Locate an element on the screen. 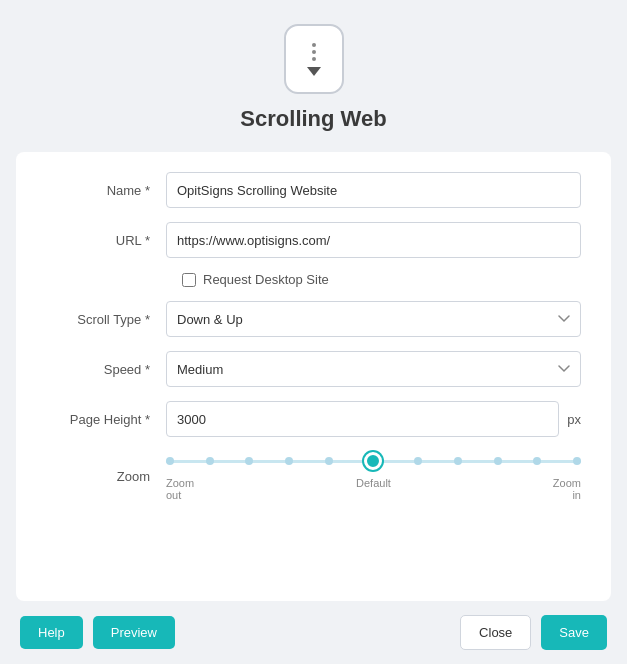 Image resolution: width=627 pixels, height=664 pixels. save-button: Save is located at coordinates (574, 632).